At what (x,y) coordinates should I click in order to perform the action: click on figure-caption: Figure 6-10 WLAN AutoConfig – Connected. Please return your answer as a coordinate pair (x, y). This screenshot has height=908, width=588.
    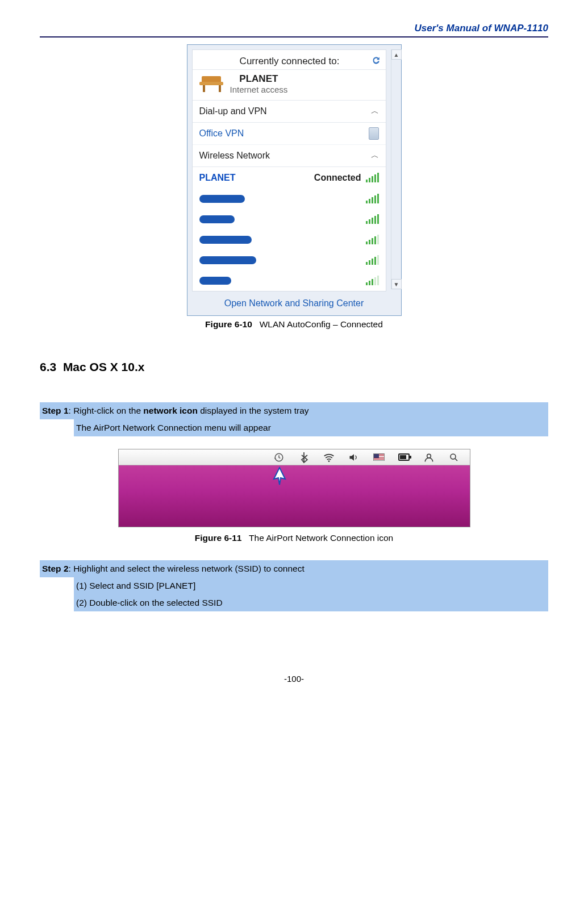
    Looking at the image, I should click on (294, 324).